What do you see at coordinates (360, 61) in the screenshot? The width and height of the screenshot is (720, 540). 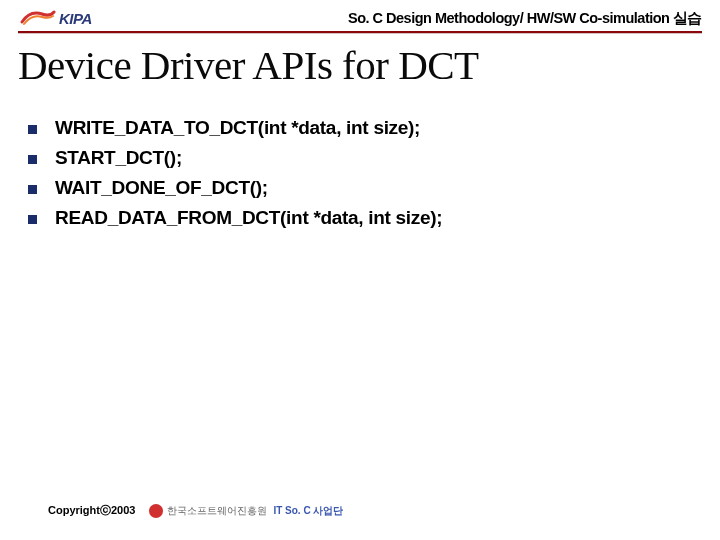 I see `page-title: Device Driver APIs for DCT` at bounding box center [360, 61].